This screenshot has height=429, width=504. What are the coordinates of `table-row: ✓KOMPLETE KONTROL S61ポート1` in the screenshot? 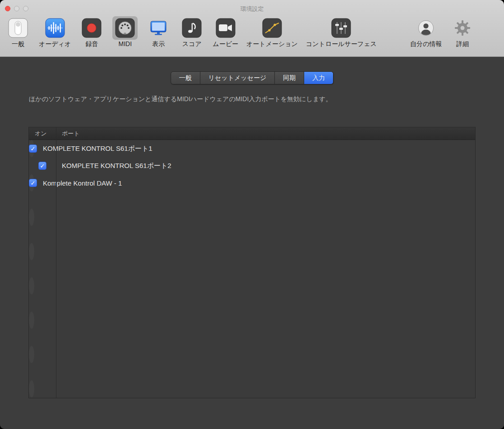 It's located at (32, 149).